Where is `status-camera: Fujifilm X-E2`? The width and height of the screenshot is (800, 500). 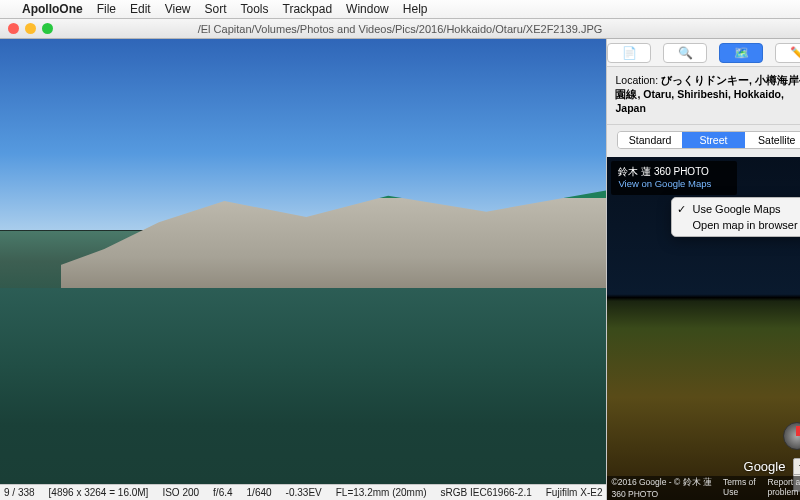
status-camera: Fujifilm X-E2 is located at coordinates (574, 492).